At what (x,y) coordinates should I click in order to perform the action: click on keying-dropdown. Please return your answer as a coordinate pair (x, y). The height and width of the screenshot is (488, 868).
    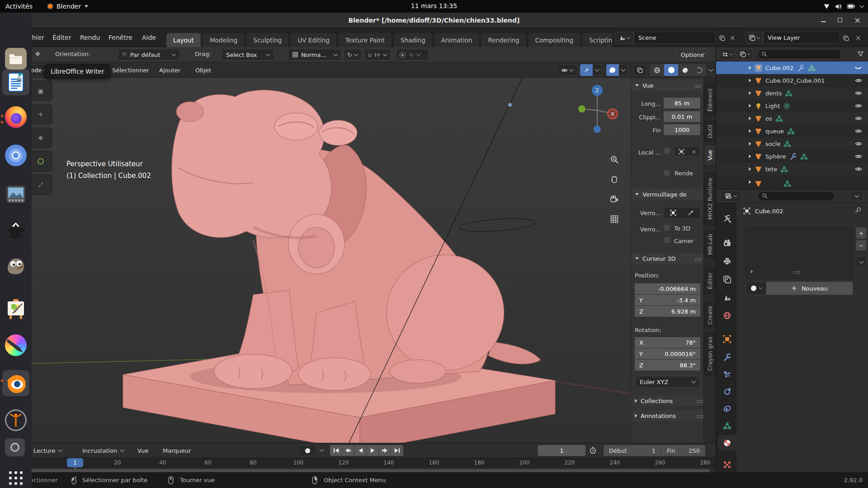
    Looking at the image, I should click on (322, 450).